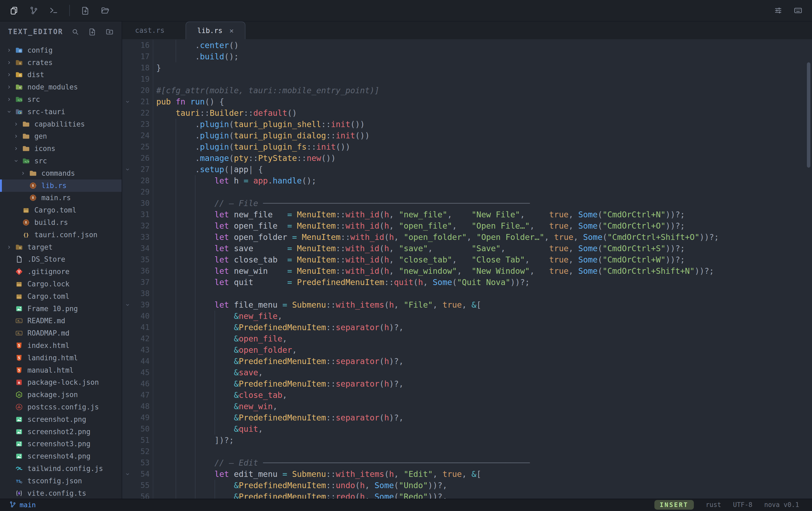  What do you see at coordinates (61, 272) in the screenshot?
I see `tree-file--gitignore: .gitignore` at bounding box center [61, 272].